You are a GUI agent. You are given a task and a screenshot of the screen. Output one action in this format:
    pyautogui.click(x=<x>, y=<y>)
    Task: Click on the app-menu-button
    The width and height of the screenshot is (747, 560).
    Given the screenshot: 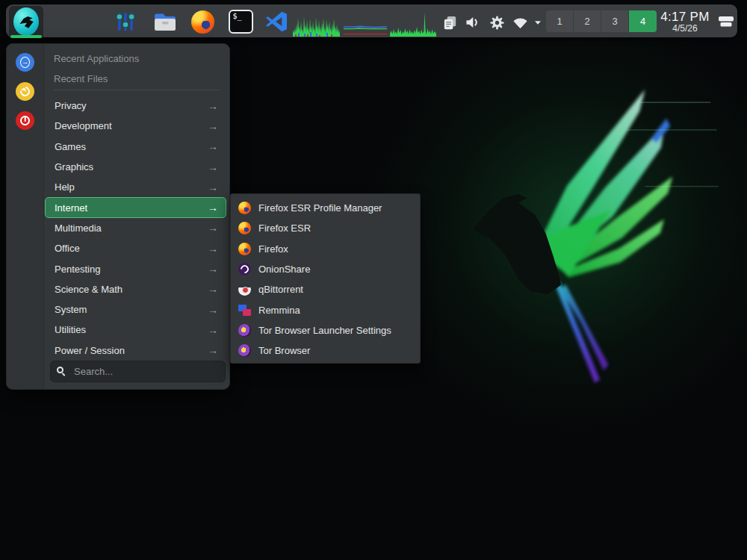 What is the action you would take?
    pyautogui.click(x=26, y=22)
    